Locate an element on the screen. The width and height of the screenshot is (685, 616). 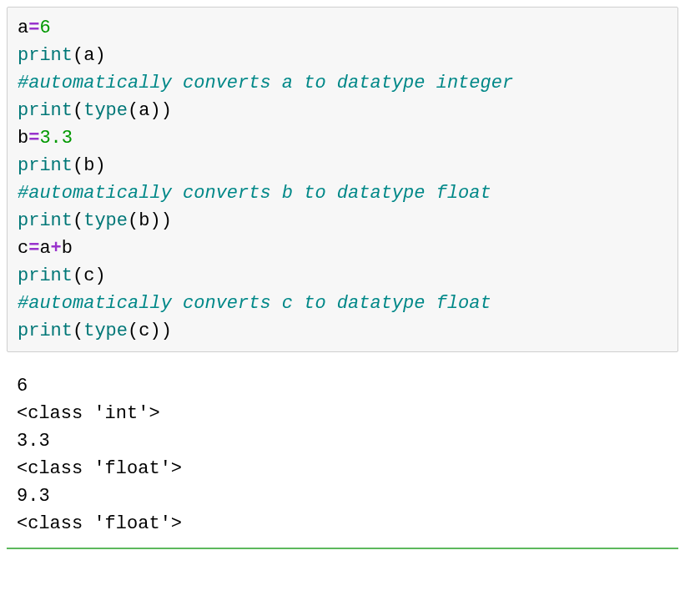
code-line: print(type(a)) is located at coordinates (342, 110).